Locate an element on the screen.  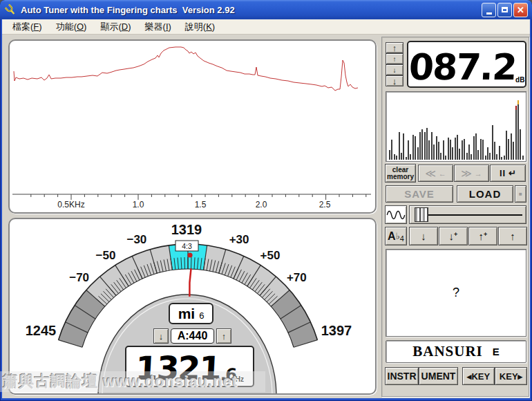
save-button: SAVE is located at coordinates (419, 194).